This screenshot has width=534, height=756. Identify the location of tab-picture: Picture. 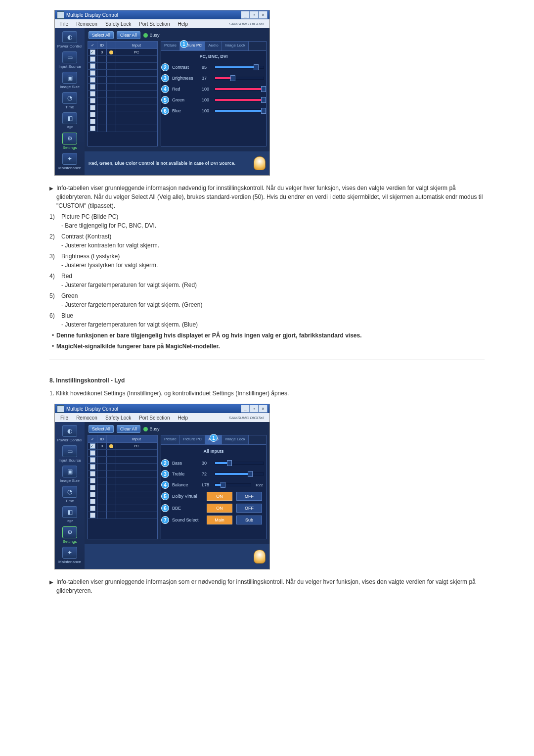
(171, 440).